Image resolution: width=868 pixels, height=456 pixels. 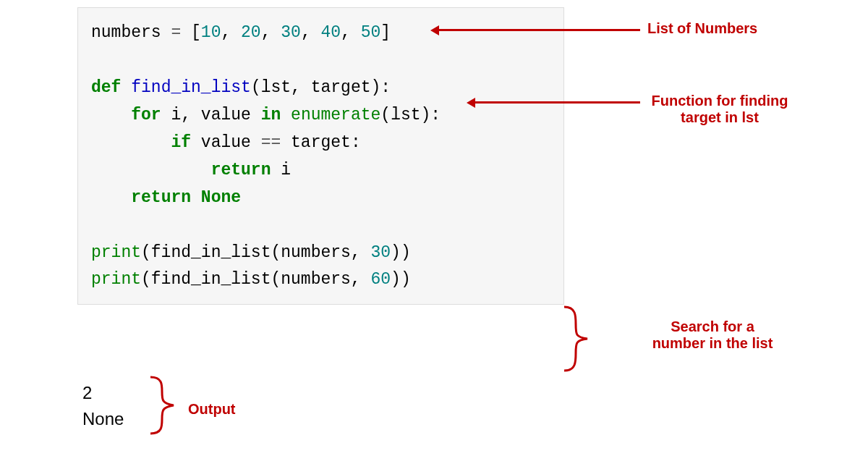 What do you see at coordinates (281, 170) in the screenshot?
I see `code-token: i` at bounding box center [281, 170].